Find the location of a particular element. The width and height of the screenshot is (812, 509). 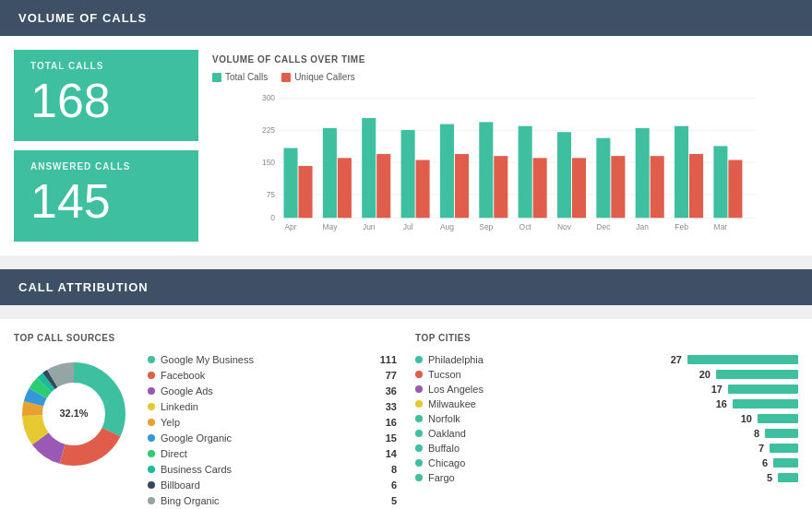

bar-mar-total is located at coordinates (720, 182).